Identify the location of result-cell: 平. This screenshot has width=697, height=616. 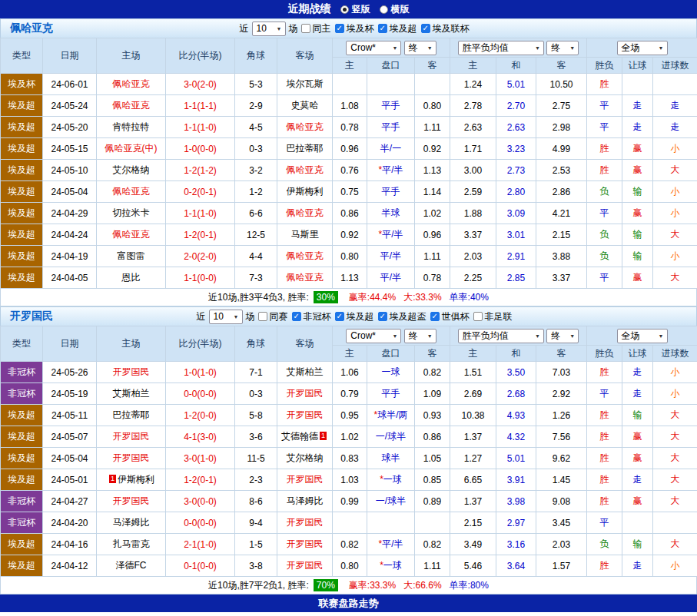
(605, 523).